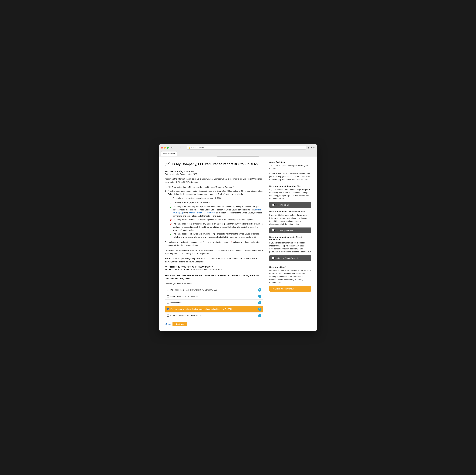 Image resolution: width=476 pixels, height=475 pixels. What do you see at coordinates (290, 194) in the screenshot?
I see `reporting-boi-text: If you want to learn more about Reportin…` at bounding box center [290, 194].